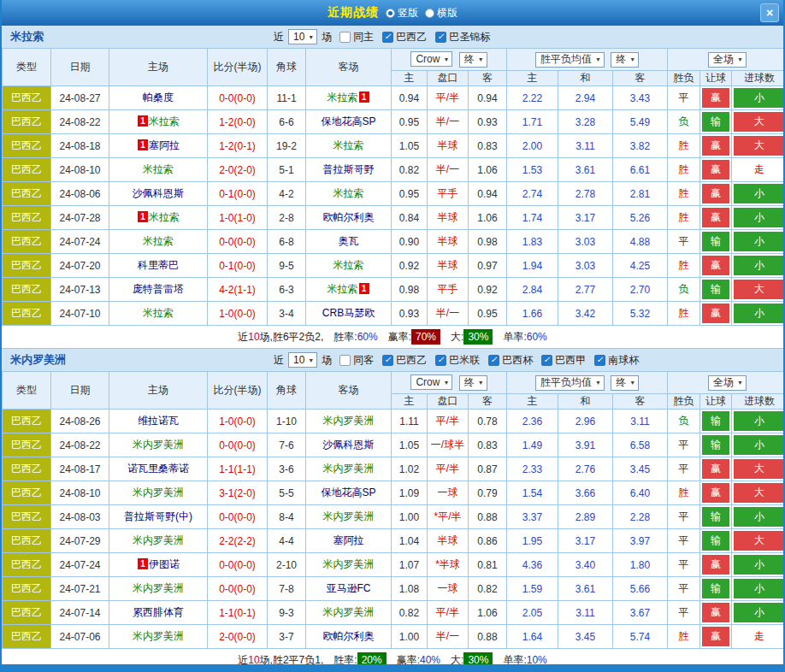 The width and height of the screenshot is (785, 672). Describe the element at coordinates (159, 194) in the screenshot. I see `home-team-cell: 沙佩科恩斯` at that location.